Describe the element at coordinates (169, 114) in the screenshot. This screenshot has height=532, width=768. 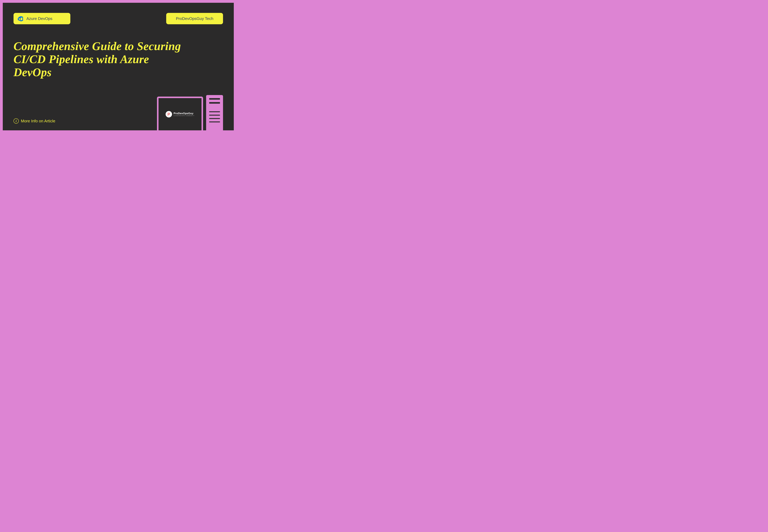
I see `brand-logo-mark: P` at that location.